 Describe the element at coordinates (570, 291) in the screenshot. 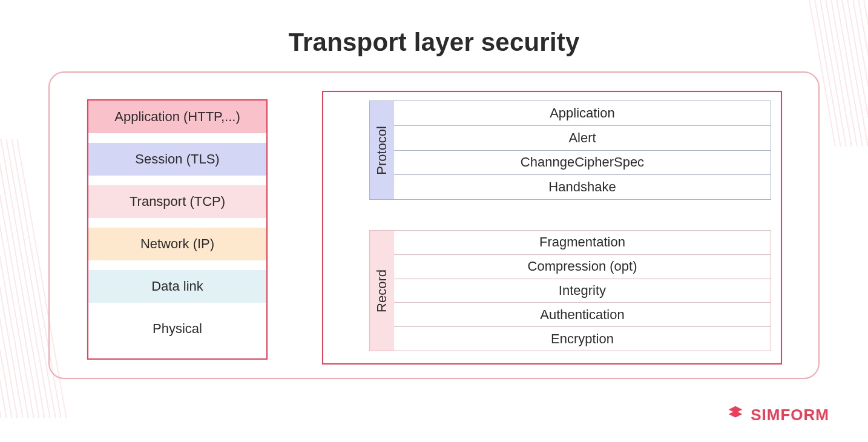

I see `record-block: Record Fragmentation Compression (opt) I…` at that location.